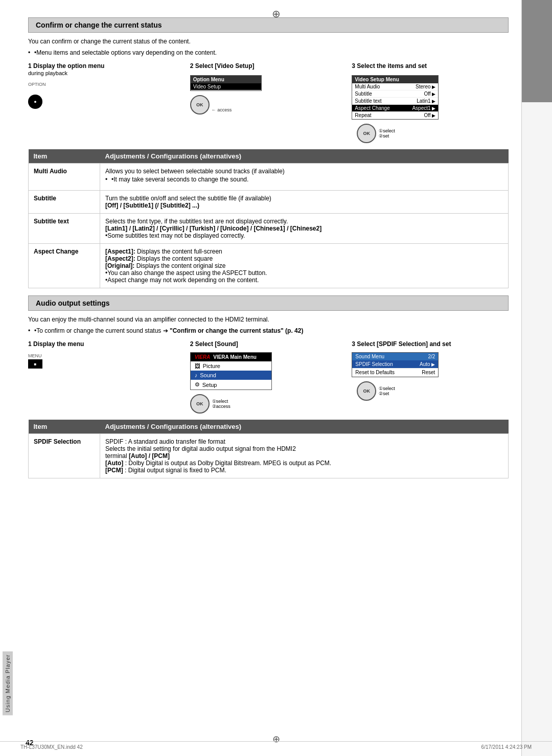  What do you see at coordinates (8, 683) in the screenshot?
I see `sidebar-vertical-label: Using Media Player` at bounding box center [8, 683].